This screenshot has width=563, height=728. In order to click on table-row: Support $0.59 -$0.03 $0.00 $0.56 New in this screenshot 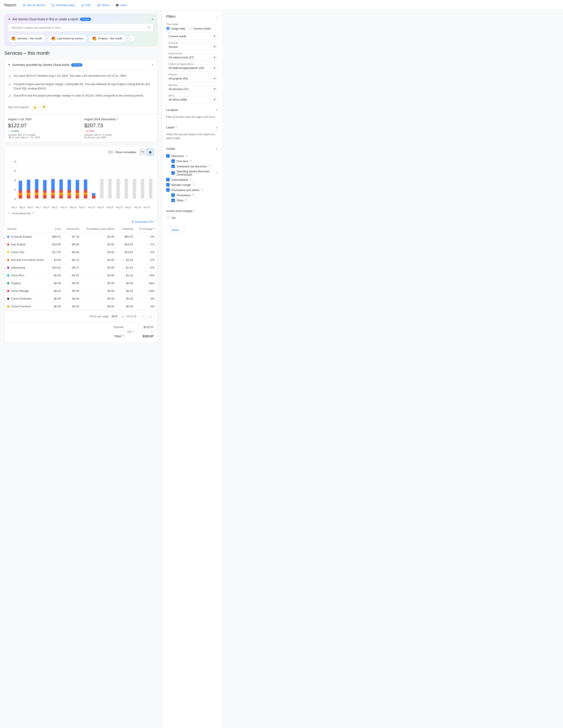, I will do `click(81, 283)`.